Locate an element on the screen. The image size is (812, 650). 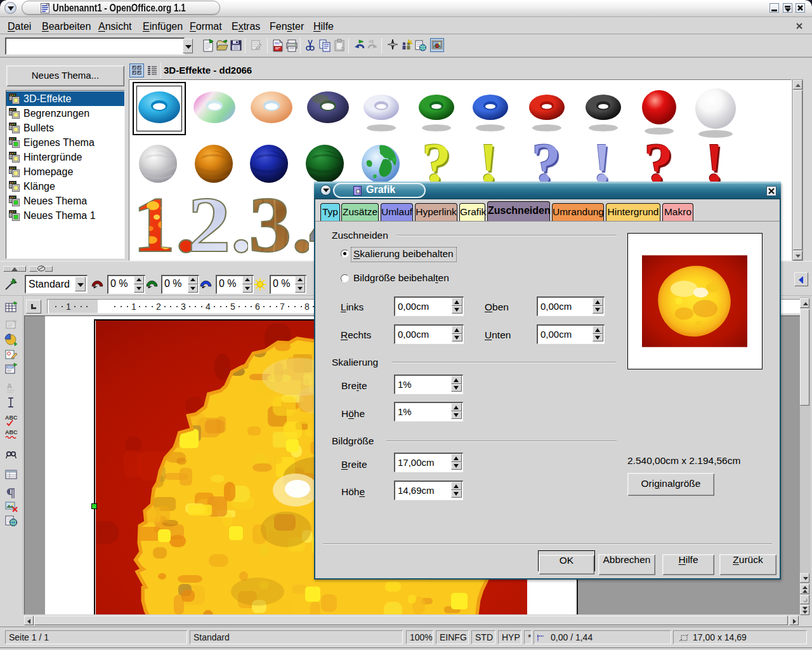
svg-text: 3. is located at coordinates (279, 225).